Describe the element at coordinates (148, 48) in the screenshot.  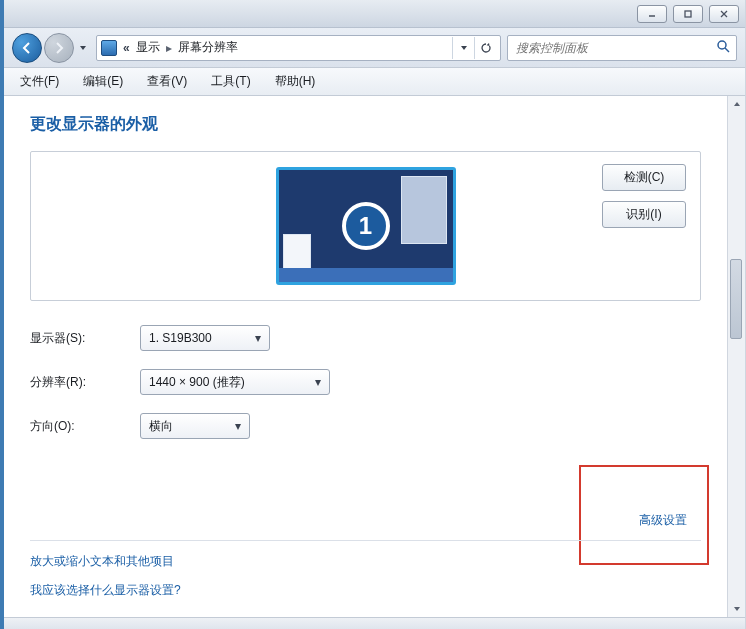
I see `breadcrumb-segment: 显示` at that location.